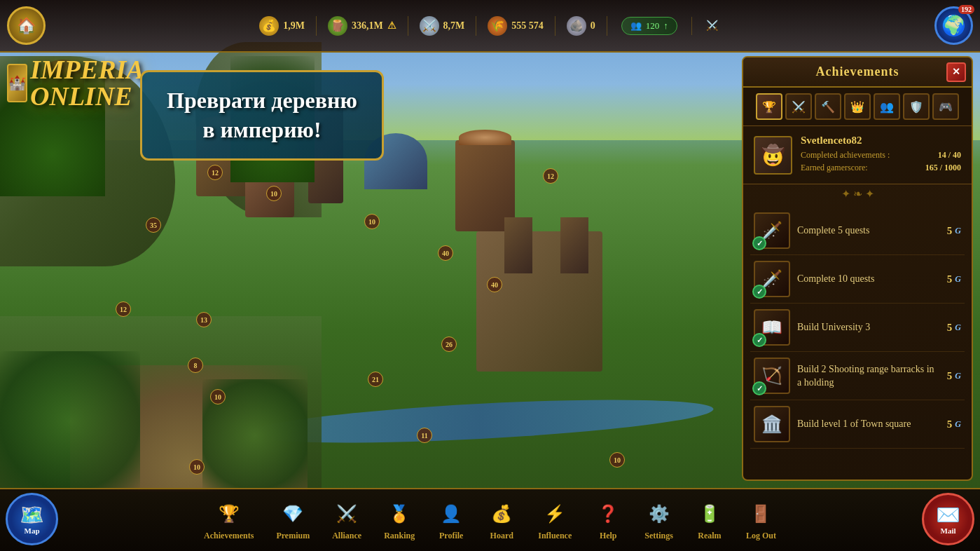 This screenshot has width=980, height=551. Describe the element at coordinates (857, 107) in the screenshot. I see `tab-crown: 👑` at that location.